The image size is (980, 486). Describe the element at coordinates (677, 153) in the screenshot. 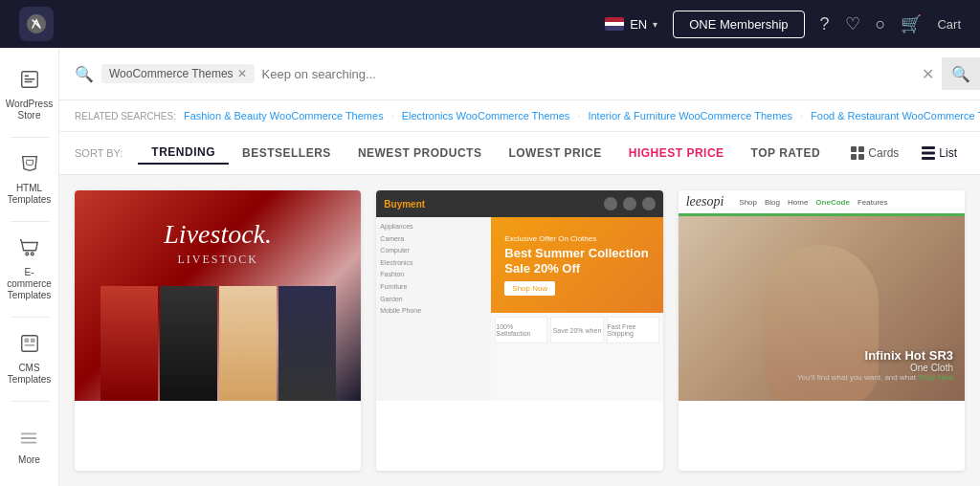

I see `sort-highest: HIGHEST PRICE` at that location.